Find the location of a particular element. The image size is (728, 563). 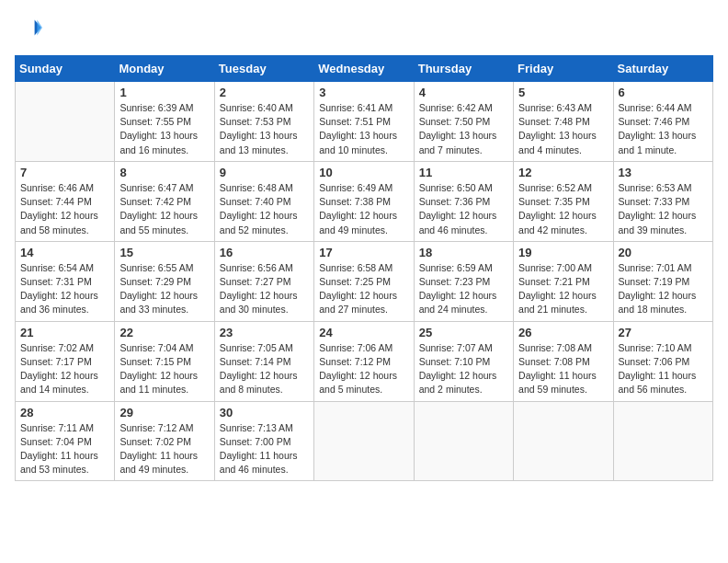

calendar-cell: 25Sunrise: 7:07 AM Sunset: 7:10 PM Dayli… is located at coordinates (463, 361).